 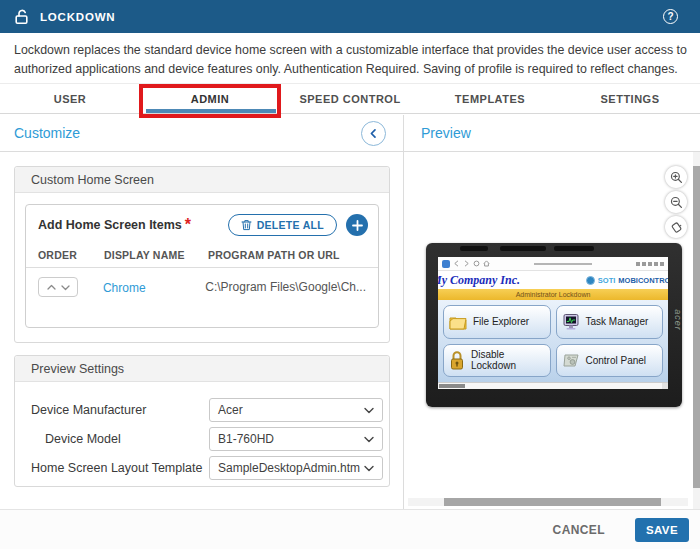 What do you see at coordinates (457, 360) in the screenshot?
I see `padlock-icon` at bounding box center [457, 360].